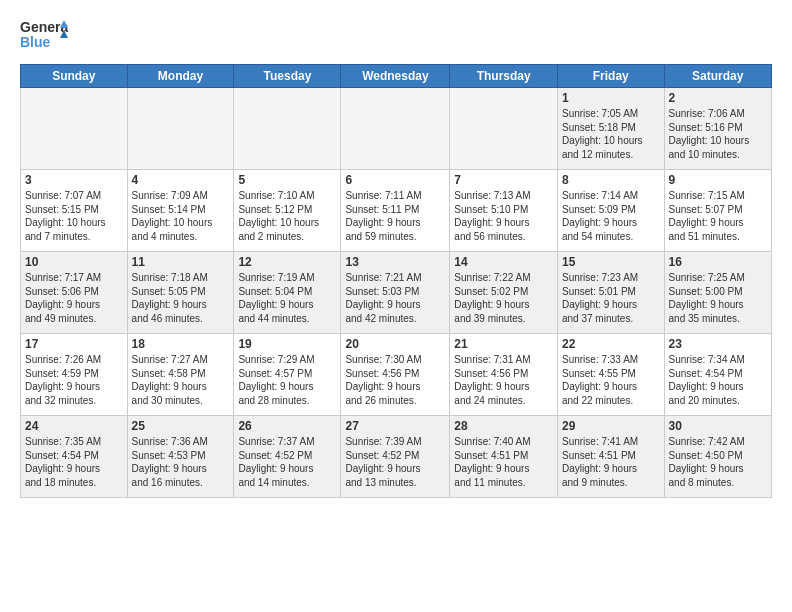 The width and height of the screenshot is (792, 612). Describe the element at coordinates (504, 216) in the screenshot. I see `cell-info: Sunrise: 7:13 AMSunset: 5:10 PMDaylight:…` at that location.